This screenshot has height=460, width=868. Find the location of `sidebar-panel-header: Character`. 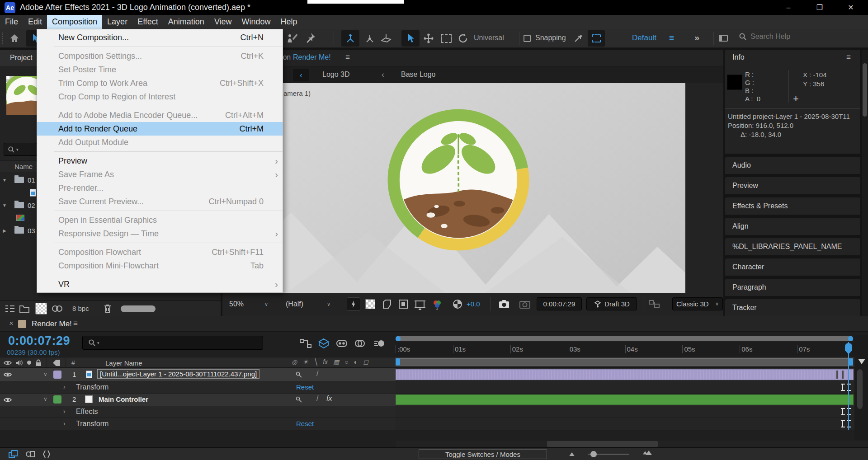

sidebar-panel-header: Character is located at coordinates (793, 267).